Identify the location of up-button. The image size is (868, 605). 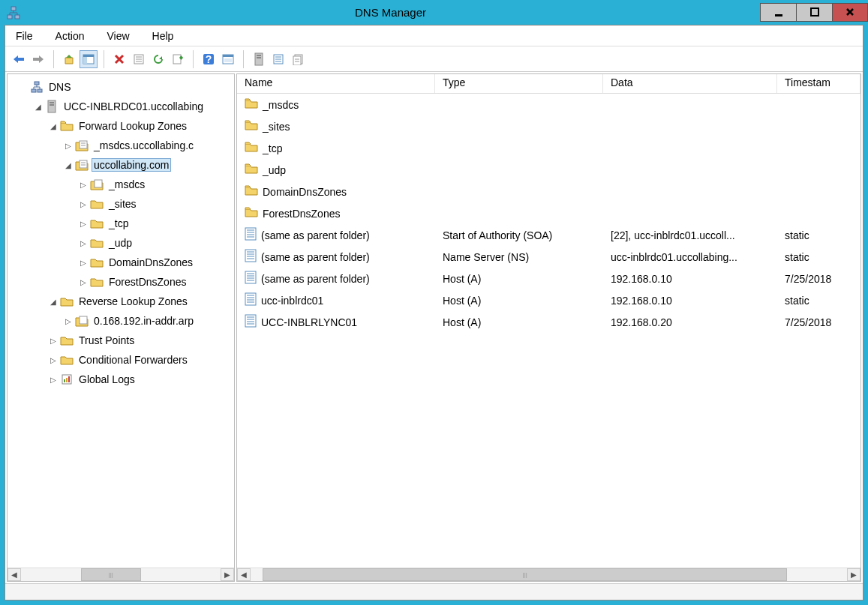
(69, 59).